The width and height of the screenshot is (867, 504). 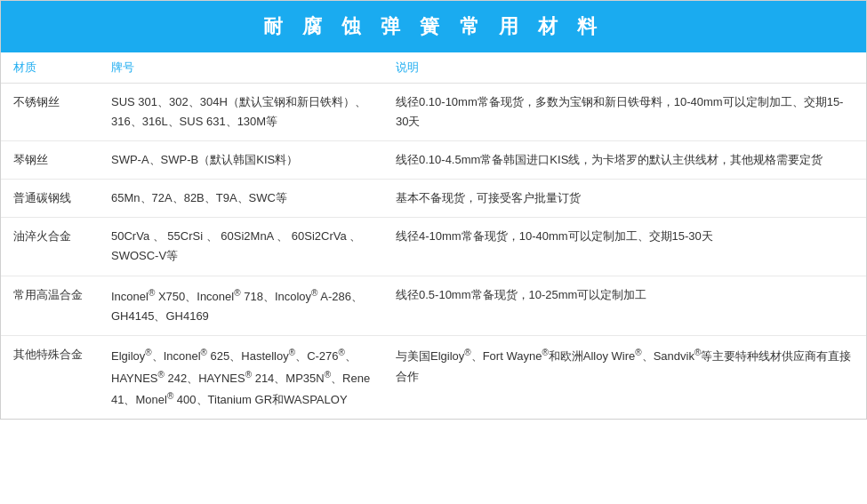 I want to click on cell-material: 常用高温合金, so click(x=50, y=306).